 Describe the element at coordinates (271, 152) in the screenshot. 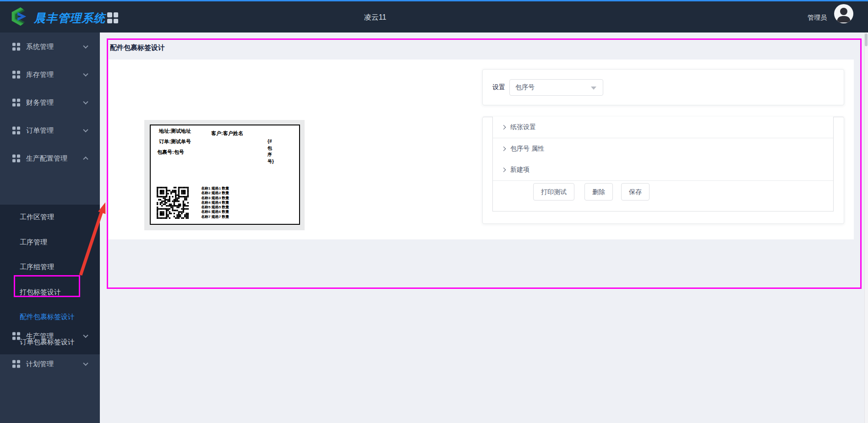

I see `label-field-package-seq-vertical: {#包序号}` at that location.